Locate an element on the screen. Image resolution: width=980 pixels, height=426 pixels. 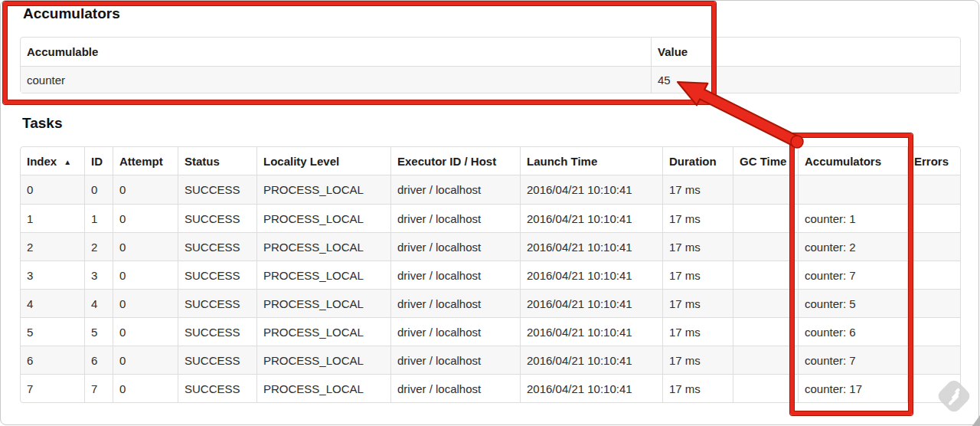
table-row: 000SUCCESSPROCESS_LOCALdriver / localhos… is located at coordinates (490, 190).